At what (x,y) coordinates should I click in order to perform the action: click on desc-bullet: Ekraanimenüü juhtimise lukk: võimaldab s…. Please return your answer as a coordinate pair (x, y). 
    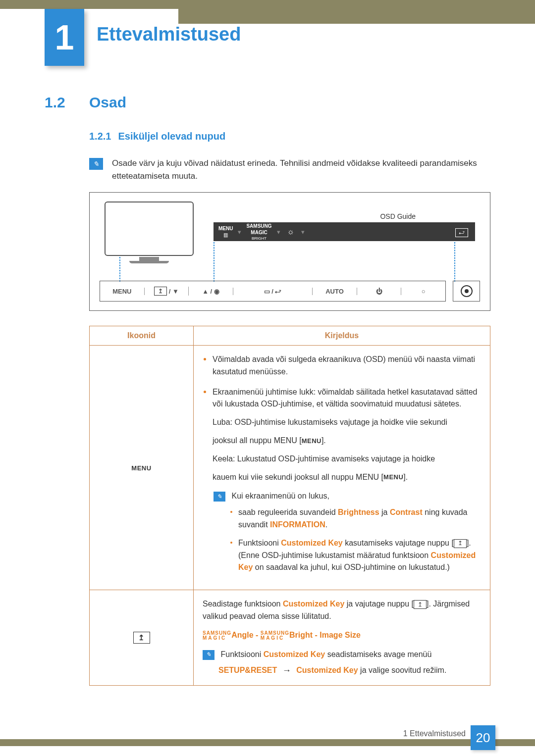
    Looking at the image, I should click on (342, 480).